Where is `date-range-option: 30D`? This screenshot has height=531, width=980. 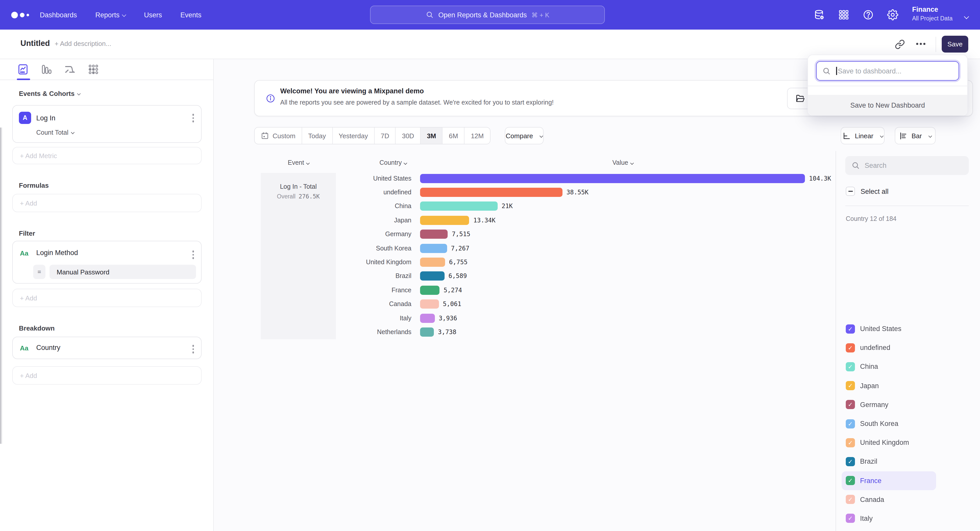 date-range-option: 30D is located at coordinates (408, 135).